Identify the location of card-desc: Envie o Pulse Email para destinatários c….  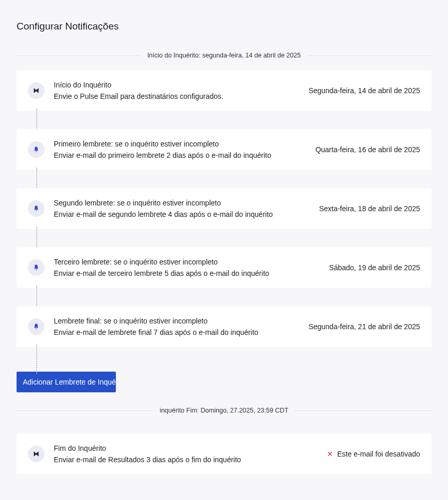
(176, 96).